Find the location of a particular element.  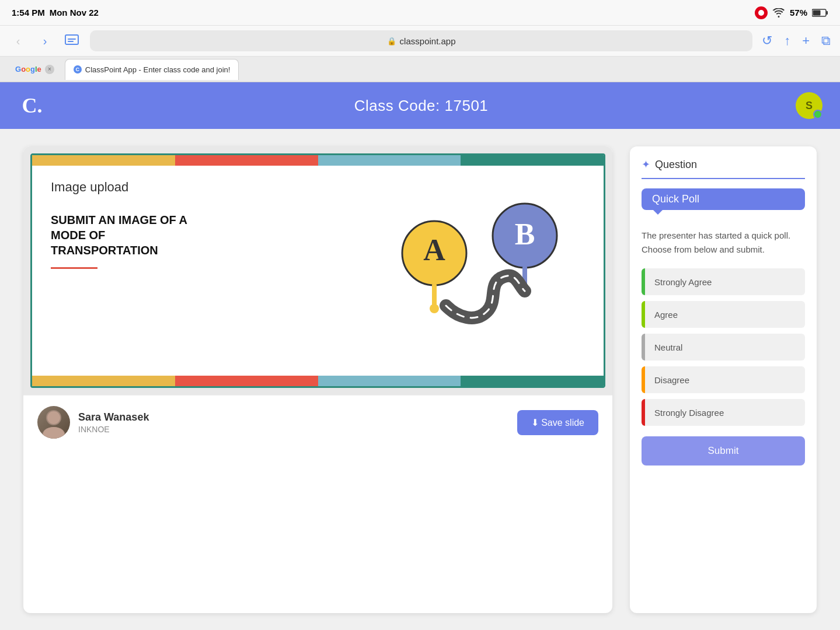

poll-options: Strongly AgreeAgreeNeutralDisagreeStrong… is located at coordinates (723, 350).